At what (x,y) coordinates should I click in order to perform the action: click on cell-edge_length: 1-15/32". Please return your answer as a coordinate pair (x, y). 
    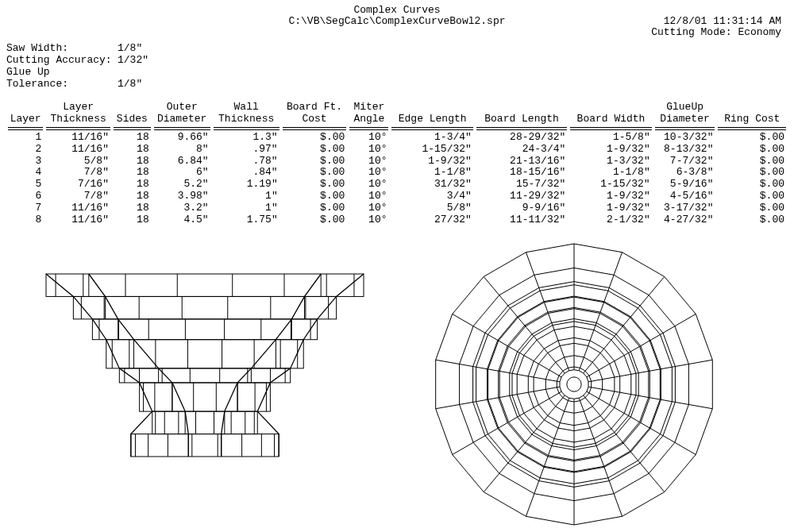
    Looking at the image, I should click on (432, 149).